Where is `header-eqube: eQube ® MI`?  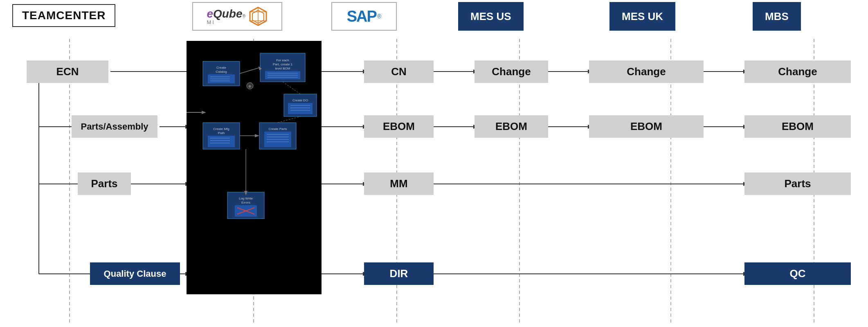
header-eqube: eQube ® MI is located at coordinates (237, 16).